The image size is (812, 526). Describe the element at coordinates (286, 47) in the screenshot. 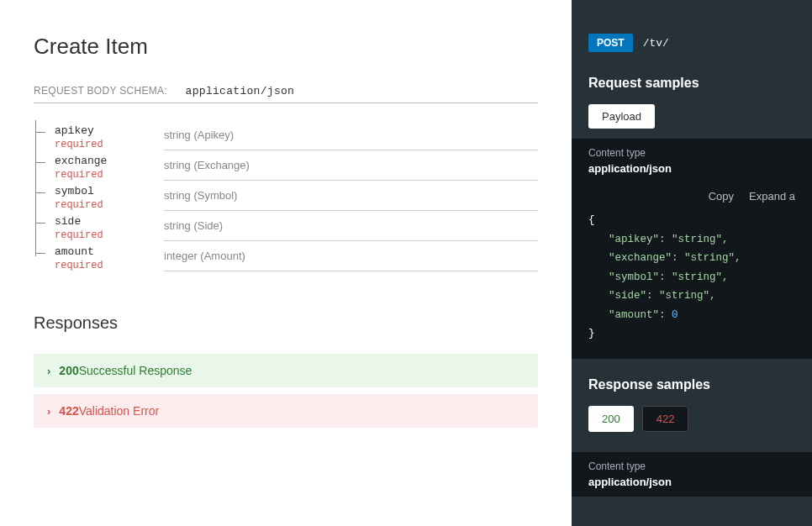

I see `page-title: Create Item` at that location.